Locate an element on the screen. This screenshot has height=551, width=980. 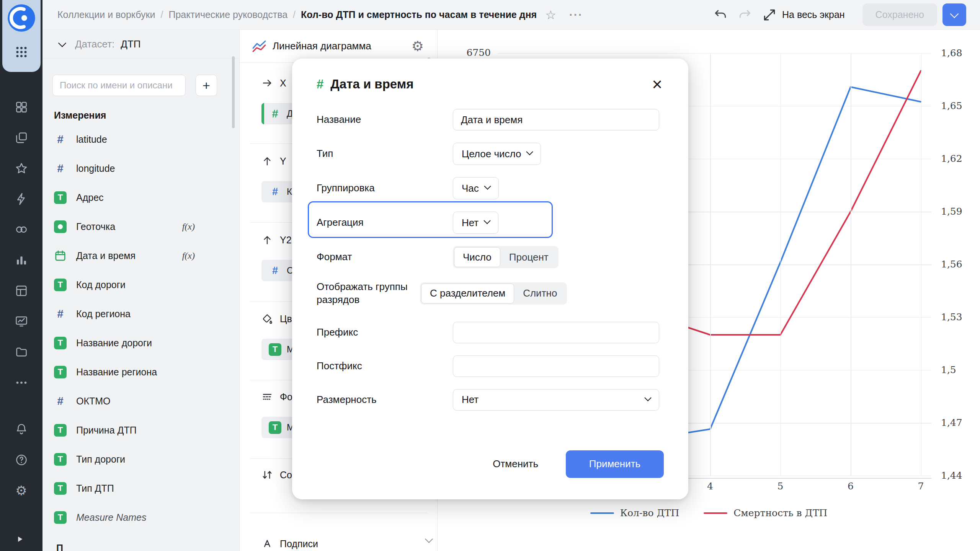
field-row-road-type: T Тип дороги is located at coordinates (141, 459).